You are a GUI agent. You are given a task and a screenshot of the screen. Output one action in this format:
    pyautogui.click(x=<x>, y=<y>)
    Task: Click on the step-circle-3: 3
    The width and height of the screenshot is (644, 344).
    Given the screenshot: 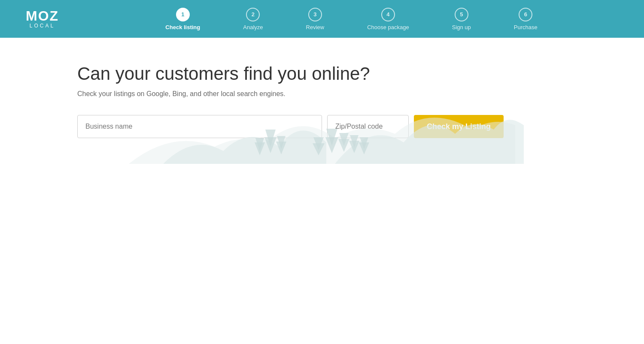 What is the action you would take?
    pyautogui.click(x=315, y=15)
    